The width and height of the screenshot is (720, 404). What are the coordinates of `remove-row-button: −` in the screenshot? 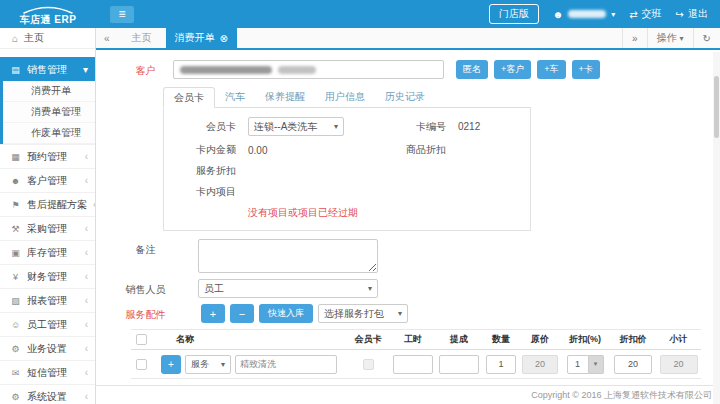 It's located at (242, 314).